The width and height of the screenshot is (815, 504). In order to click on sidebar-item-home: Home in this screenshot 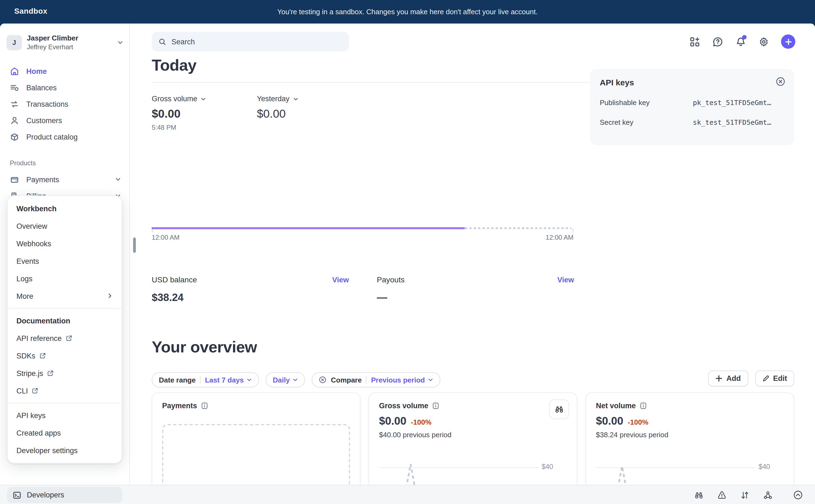, I will do `click(65, 71)`.